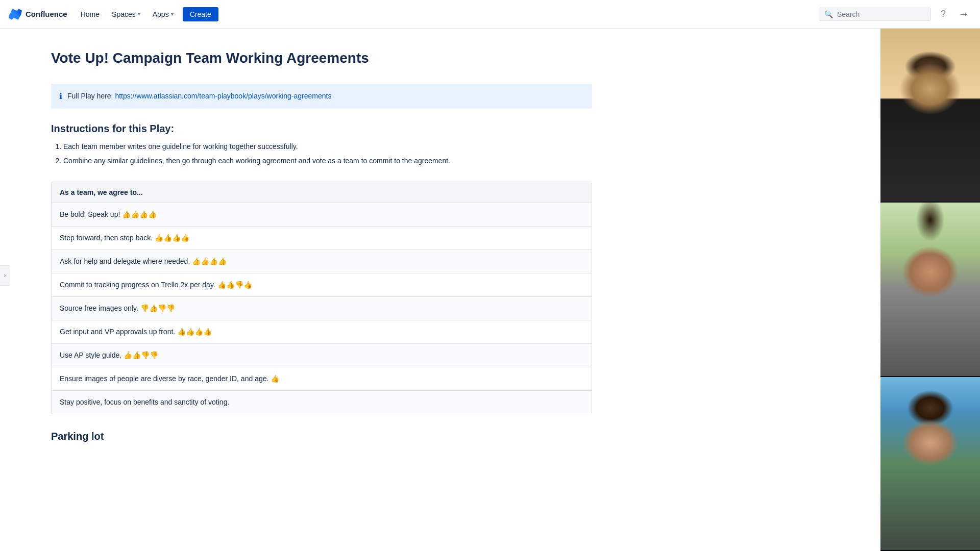 The image size is (980, 551). I want to click on table-row: Use AP style guide. 👍👍👎👎, so click(322, 356).